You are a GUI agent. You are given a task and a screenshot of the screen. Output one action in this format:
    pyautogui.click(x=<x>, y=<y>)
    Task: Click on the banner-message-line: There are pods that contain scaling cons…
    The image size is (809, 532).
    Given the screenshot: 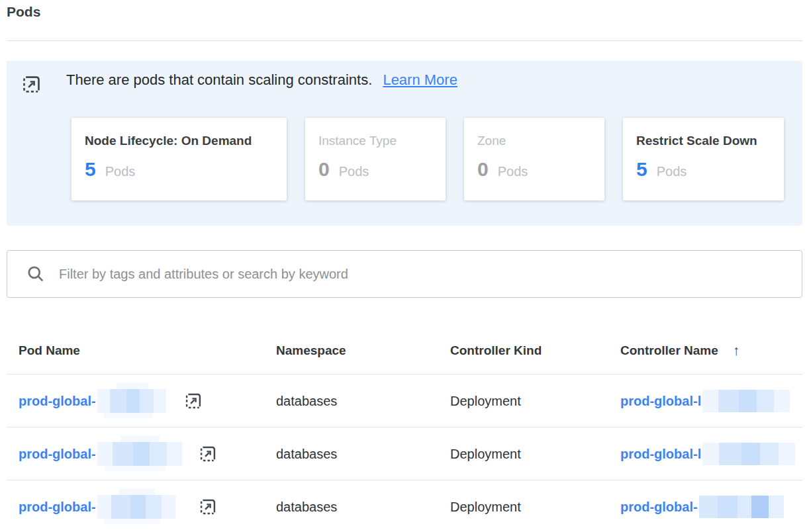 What is the action you would take?
    pyautogui.click(x=262, y=80)
    